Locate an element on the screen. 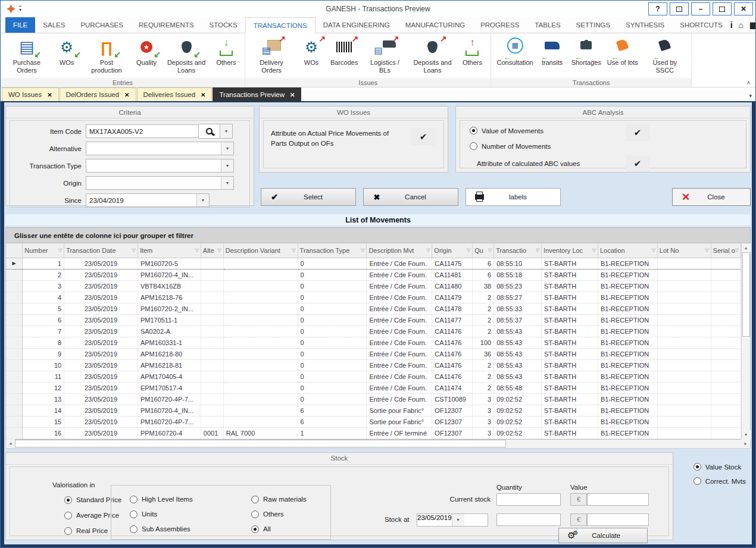  ribbon-item-deposits-and-loans: ↙Deposits and Loans is located at coordinates (186, 55).